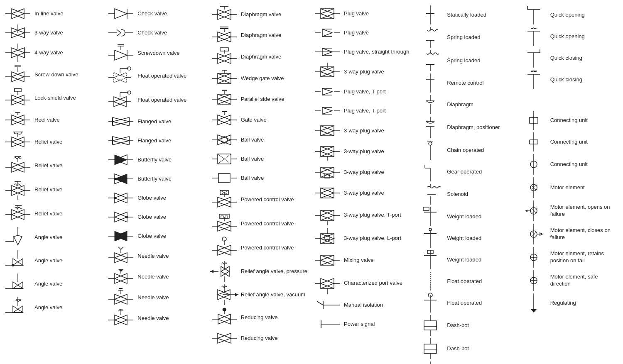  What do you see at coordinates (157, 14) in the screenshot?
I see `check-valve-1-item: Check valve` at bounding box center [157, 14].